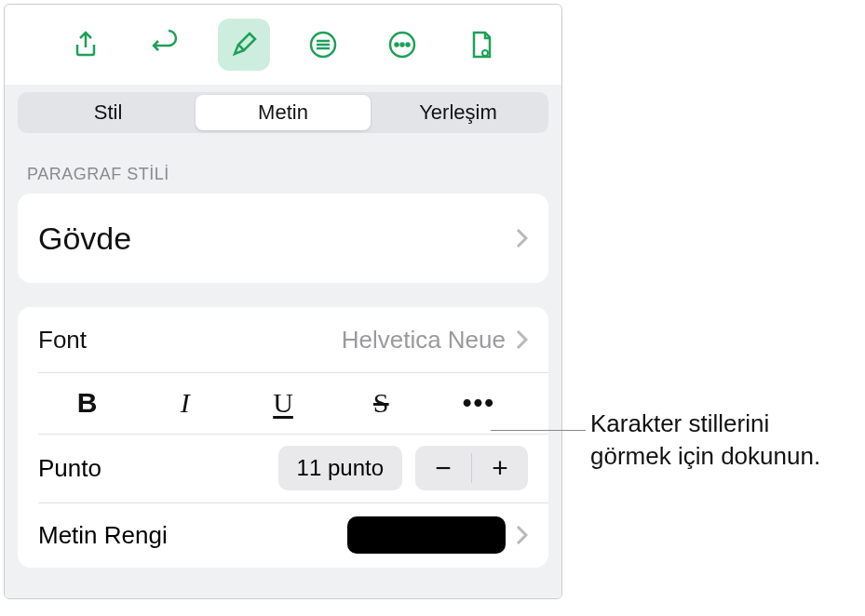  I want to click on undo-button, so click(165, 45).